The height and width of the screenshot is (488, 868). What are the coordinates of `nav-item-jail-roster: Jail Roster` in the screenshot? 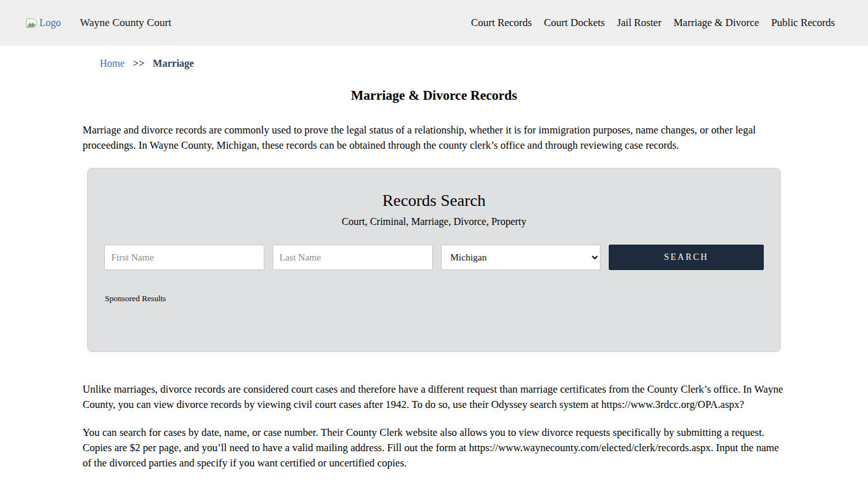 It's located at (639, 23).